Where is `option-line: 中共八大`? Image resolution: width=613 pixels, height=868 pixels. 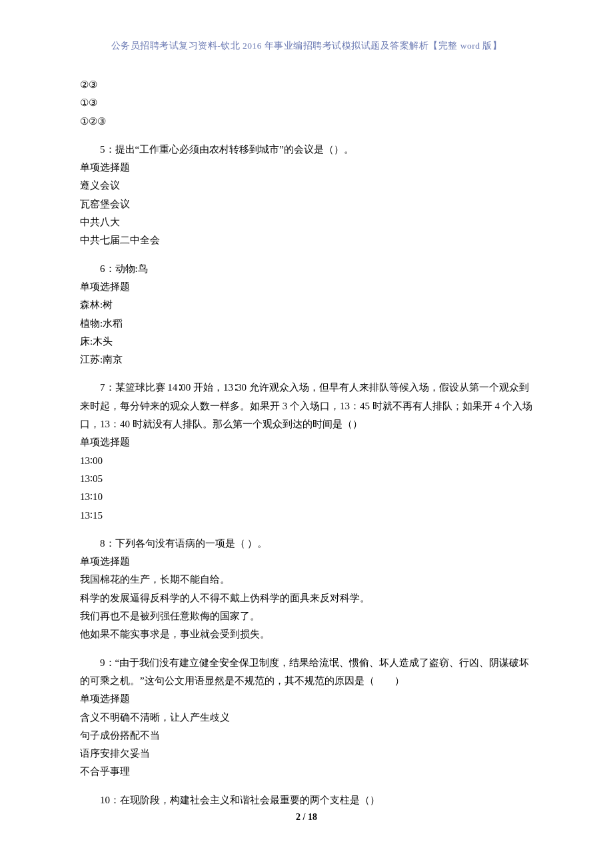 option-line: 中共八大 is located at coordinates (306, 223).